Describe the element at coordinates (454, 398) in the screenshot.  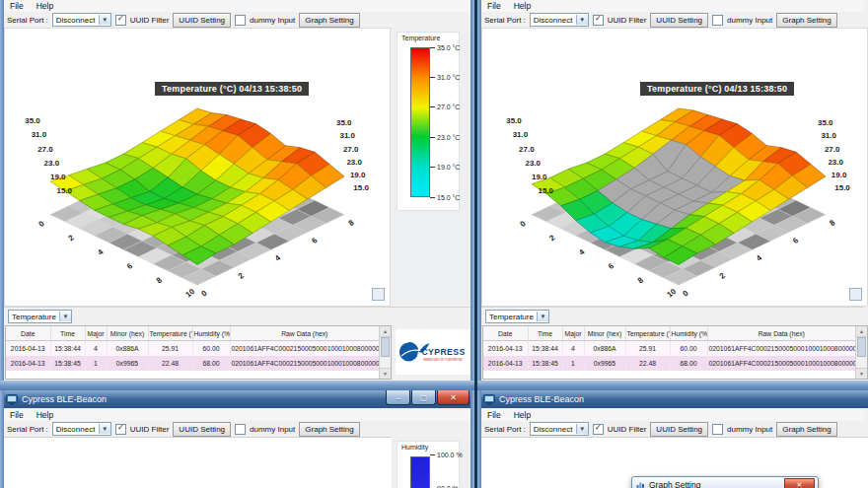
I see `close-button: ✕` at that location.